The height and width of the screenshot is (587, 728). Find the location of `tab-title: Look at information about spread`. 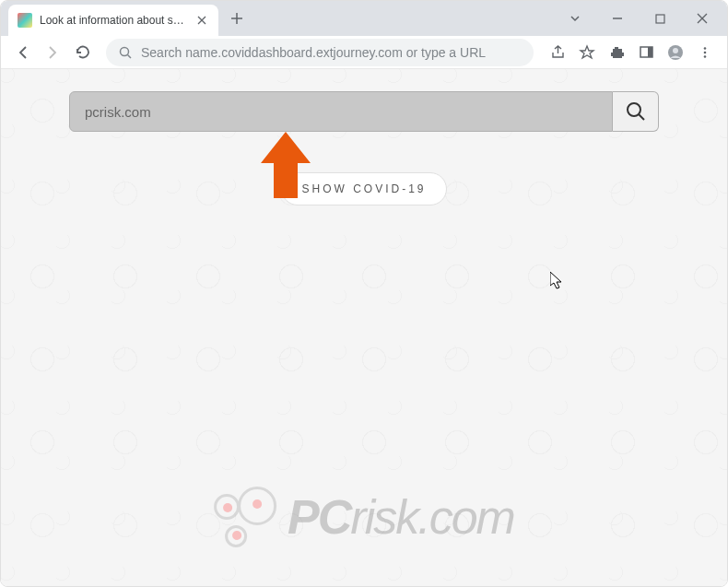

tab-title: Look at information about spread is located at coordinates (113, 20).